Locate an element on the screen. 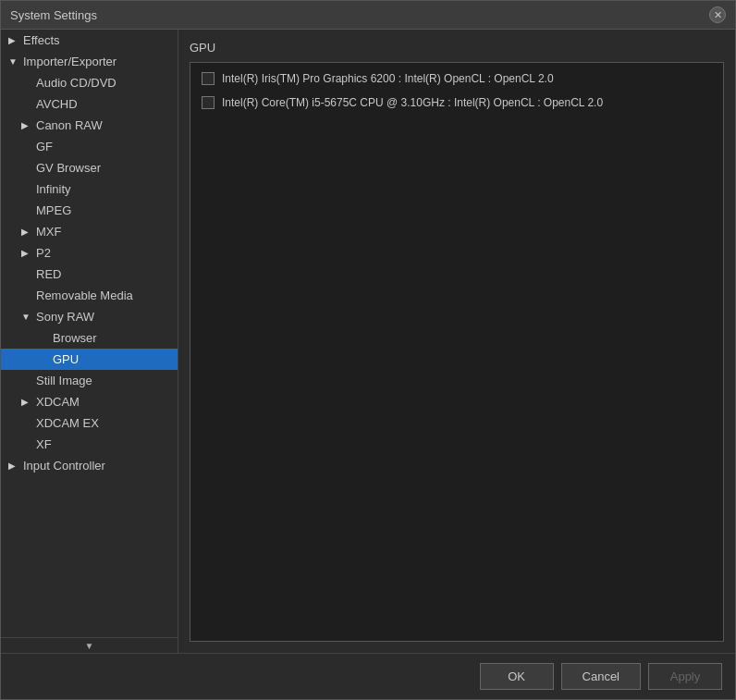 This screenshot has width=736, height=700. sidebar-item-p2: ▶ P2 is located at coordinates (89, 253).